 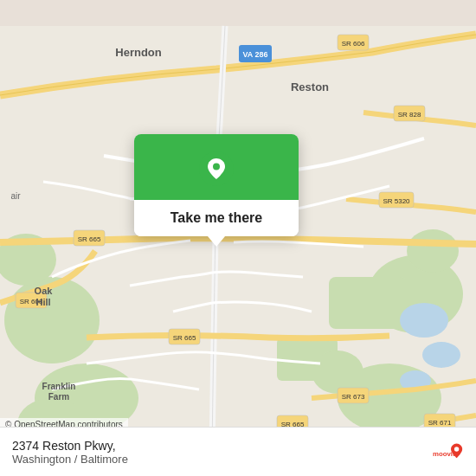 I want to click on take-me-there-button: Take me there, so click(x=216, y=218).